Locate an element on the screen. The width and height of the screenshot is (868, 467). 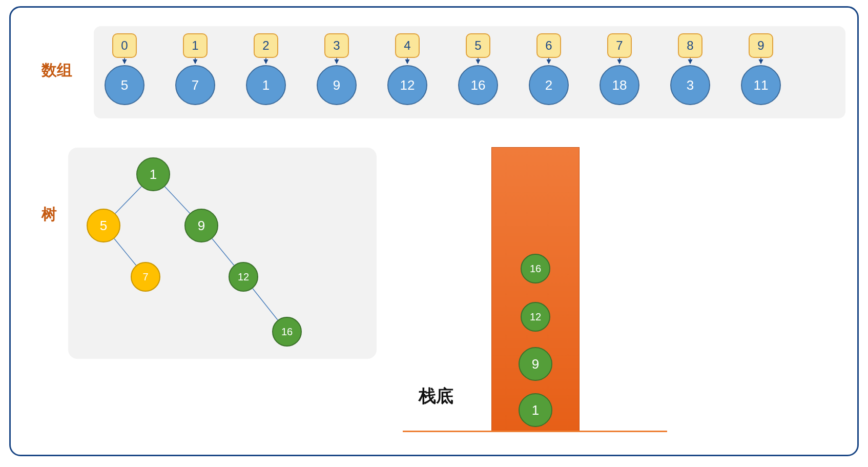
array-value-circle: 7 is located at coordinates (195, 85).